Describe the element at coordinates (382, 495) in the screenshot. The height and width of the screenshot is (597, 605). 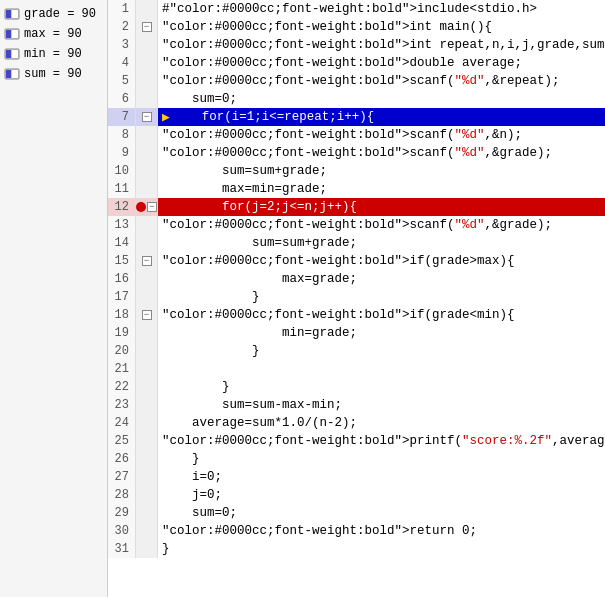
I see `code-content-28: j=0;` at that location.